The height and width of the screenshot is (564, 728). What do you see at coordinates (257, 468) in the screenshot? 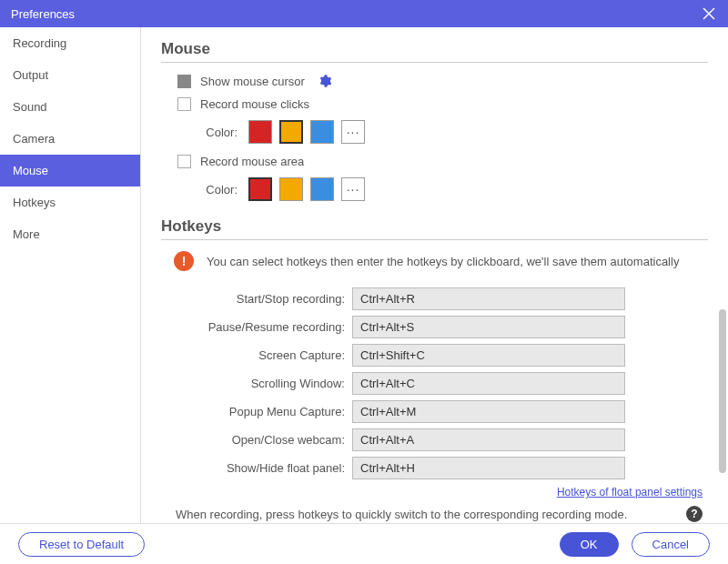
I see `hotkey-label: Show/Hide float panel:` at bounding box center [257, 468].